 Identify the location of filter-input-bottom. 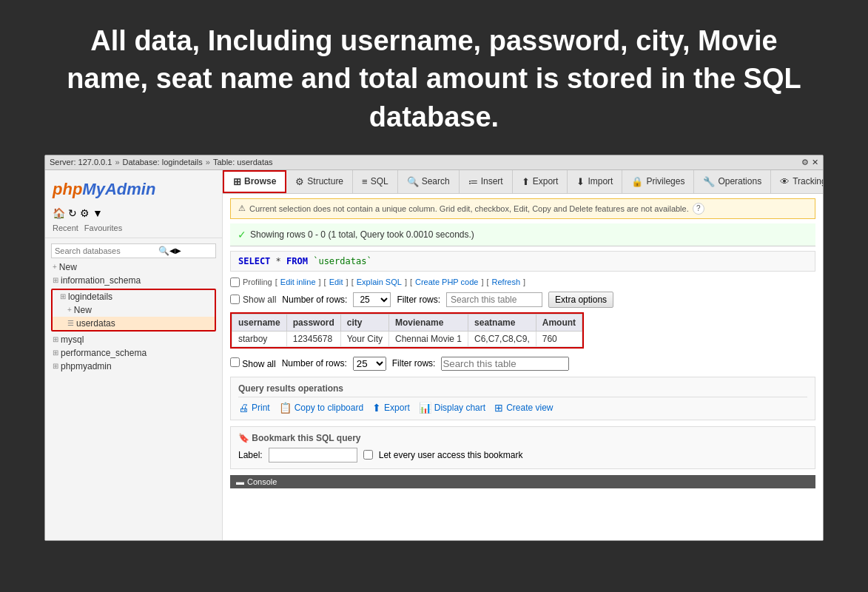
(505, 364).